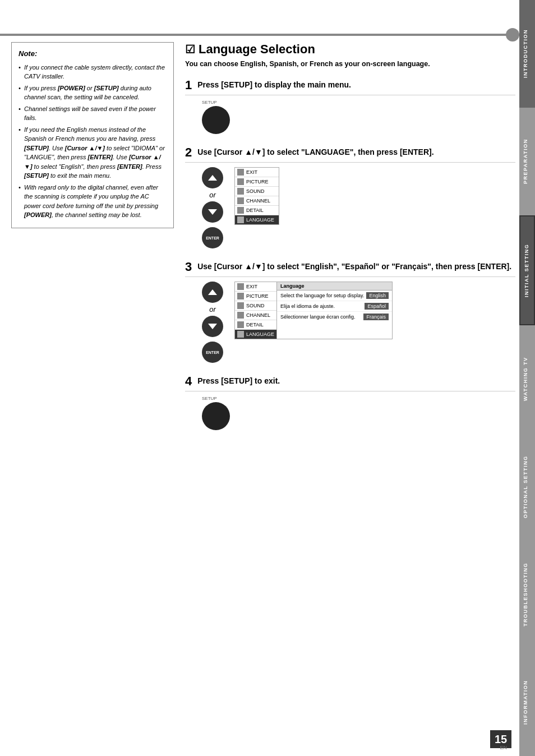 The image size is (535, 756). What do you see at coordinates (93, 72) in the screenshot?
I see `note-item-1: If you connect the cable system directly…` at bounding box center [93, 72].